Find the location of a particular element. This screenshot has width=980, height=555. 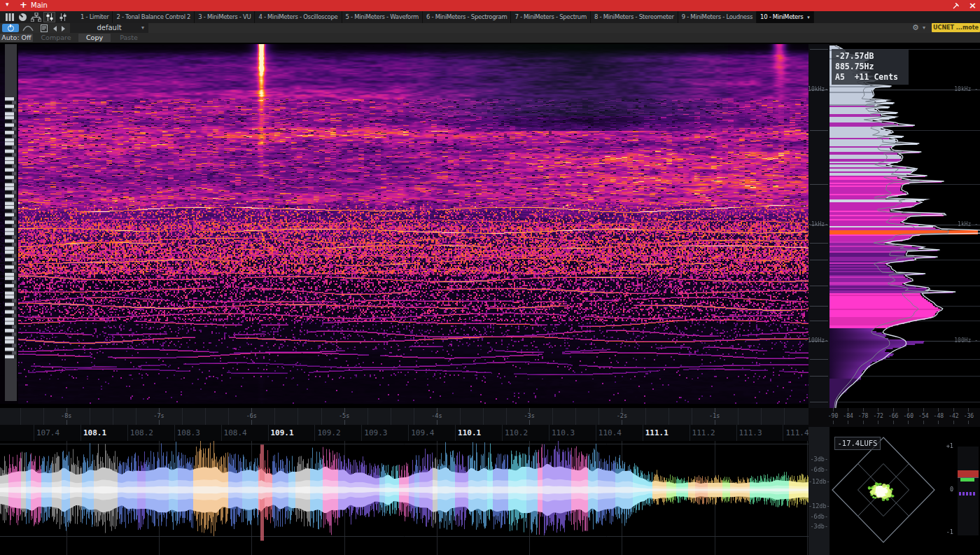

tab-2: 2 - Tonal Balance Control 2 is located at coordinates (154, 17).